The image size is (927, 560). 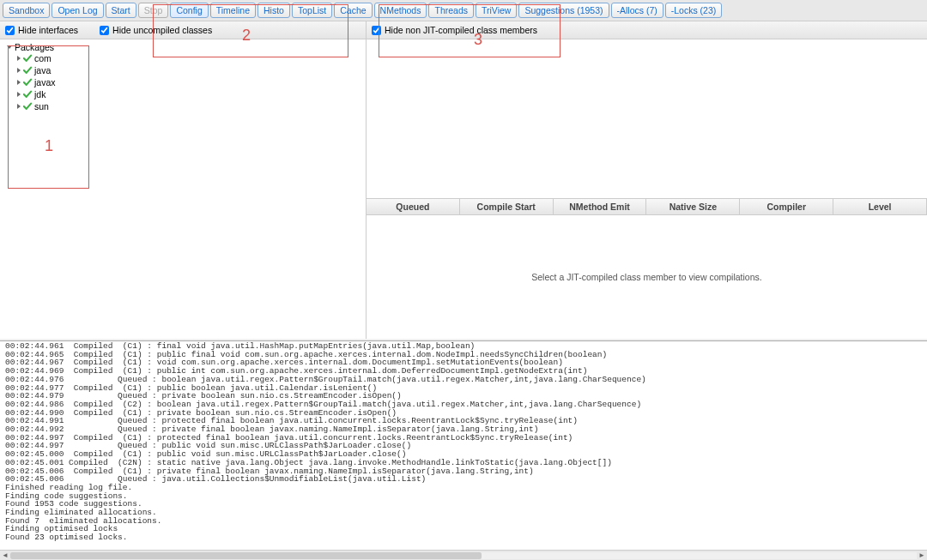 I want to click on triview-button: TriView, so click(x=496, y=10).